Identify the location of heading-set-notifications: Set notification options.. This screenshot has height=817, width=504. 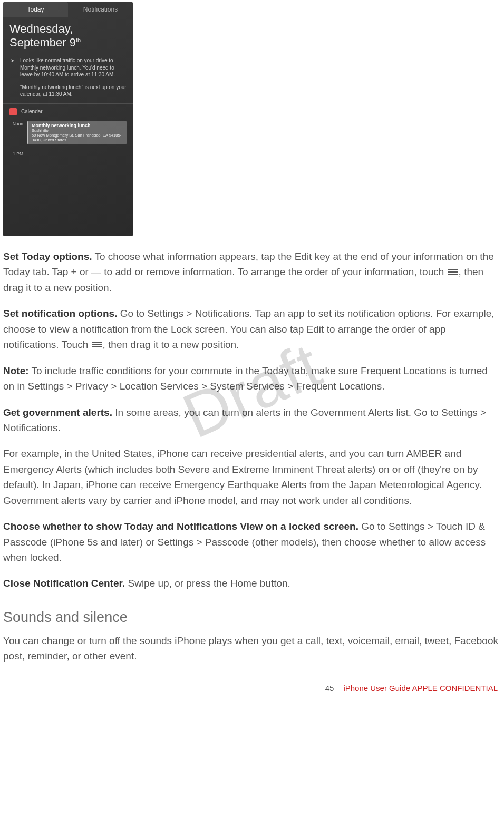
(60, 313).